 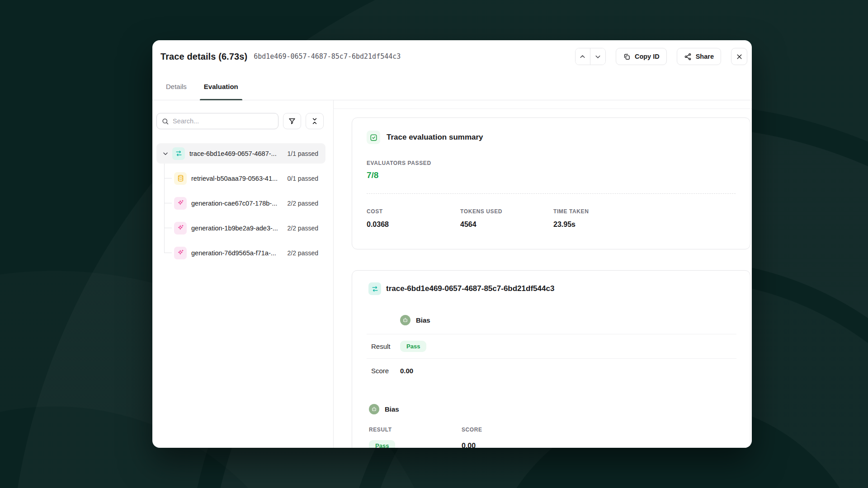 What do you see at coordinates (661, 56) in the screenshot?
I see `header-actions: Copy ID Share` at bounding box center [661, 56].